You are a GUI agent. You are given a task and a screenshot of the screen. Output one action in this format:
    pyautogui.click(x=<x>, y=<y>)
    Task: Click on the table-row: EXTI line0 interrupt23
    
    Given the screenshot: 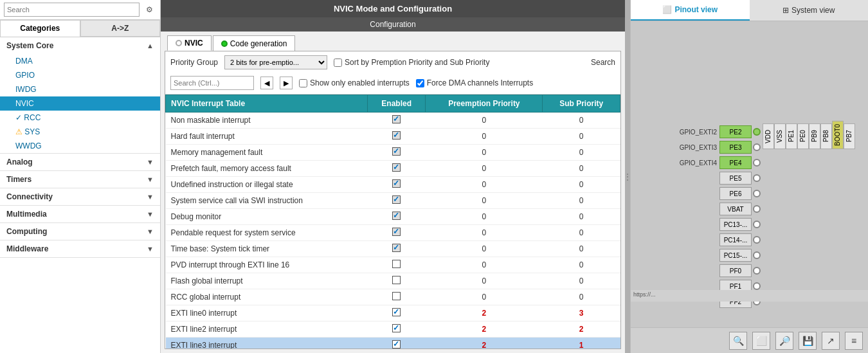 What is the action you would take?
    pyautogui.click(x=393, y=314)
    